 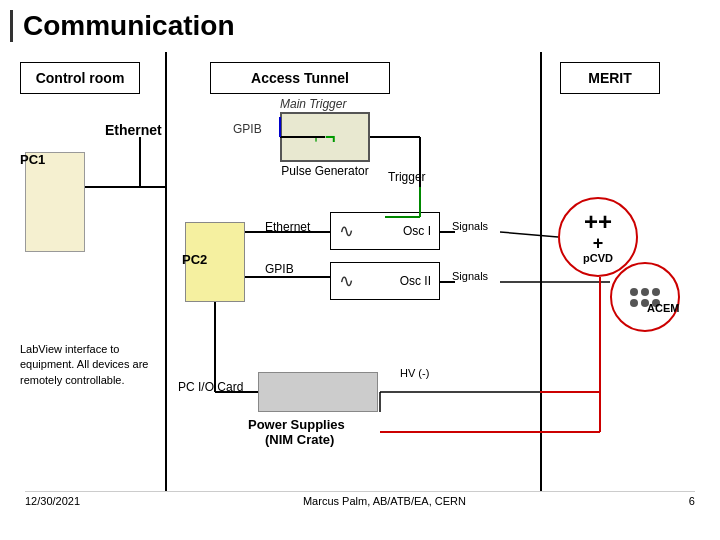 I want to click on trigger-label: Trigger, so click(x=407, y=177).